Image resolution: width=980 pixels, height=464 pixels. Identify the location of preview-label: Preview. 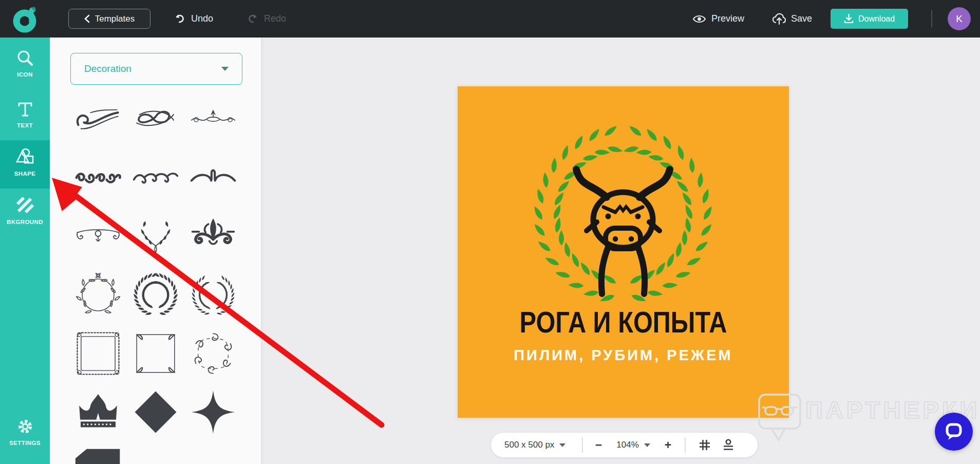
(728, 18).